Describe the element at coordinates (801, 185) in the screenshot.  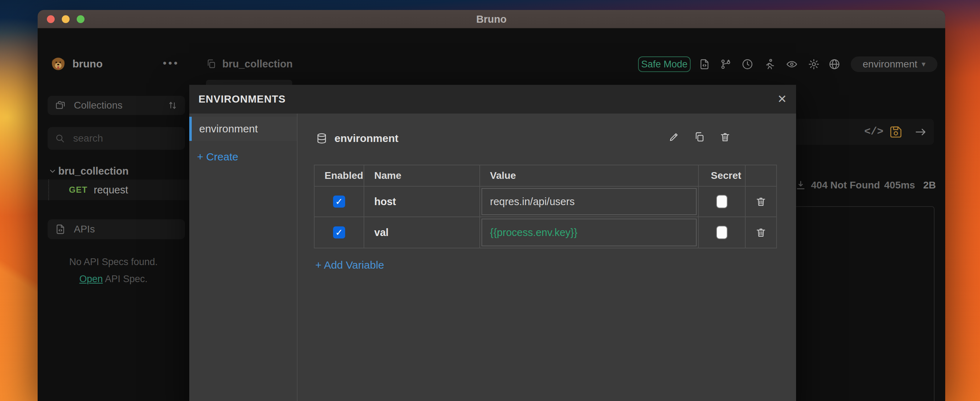
I see `download-icon` at that location.